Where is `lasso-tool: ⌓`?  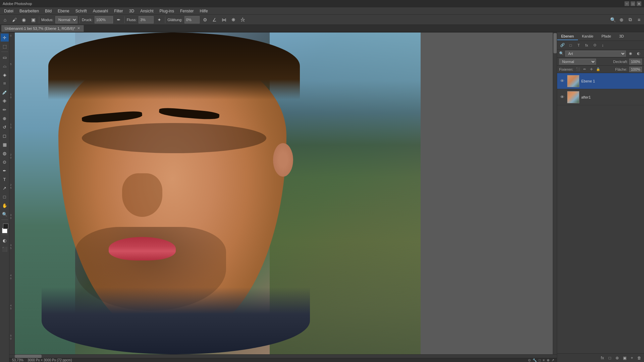 lasso-tool: ⌓ is located at coordinates (5, 66).